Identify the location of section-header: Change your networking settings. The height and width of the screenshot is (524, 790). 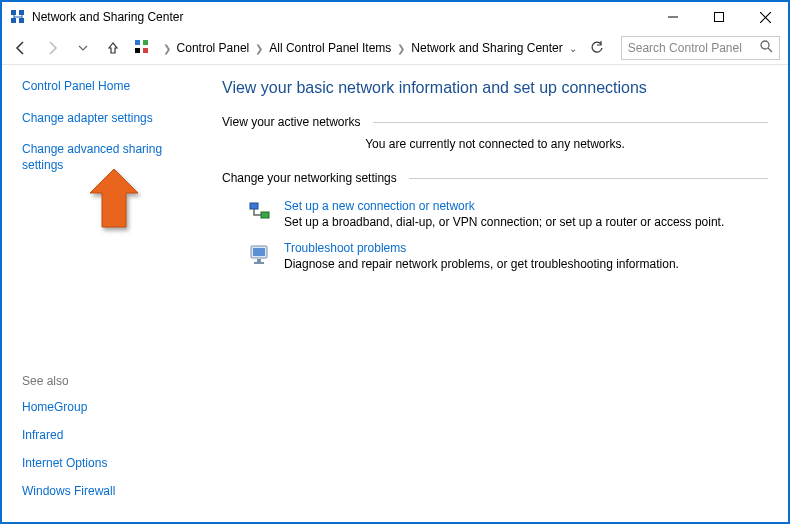
(310, 178).